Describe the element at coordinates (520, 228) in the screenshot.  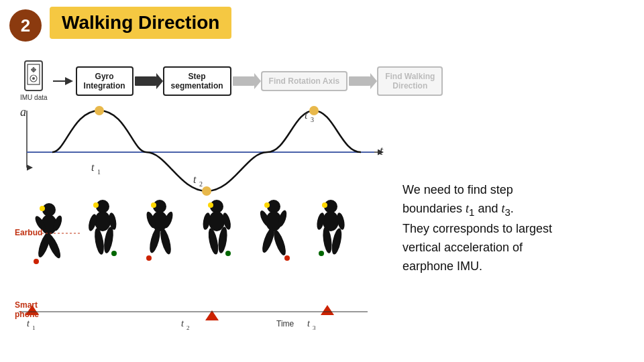
I see `description-text: We need to find step boundaries t1 and t…` at that location.